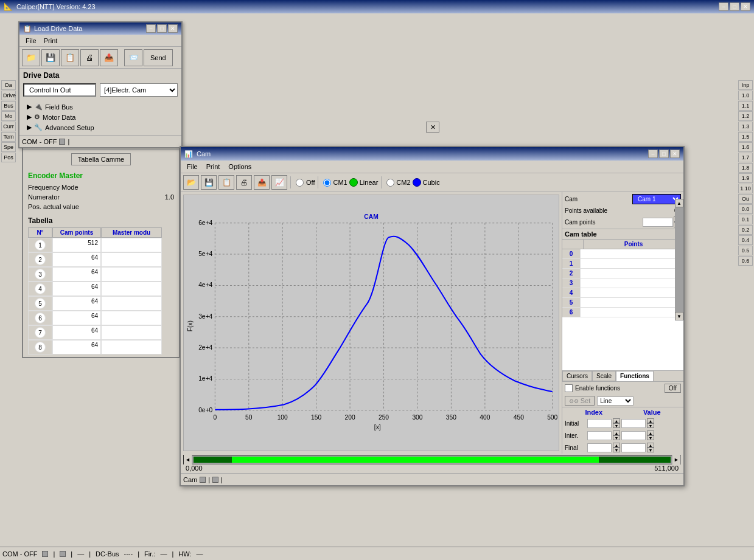  What do you see at coordinates (77, 318) in the screenshot?
I see `row-cam-points-5: 64` at bounding box center [77, 318].